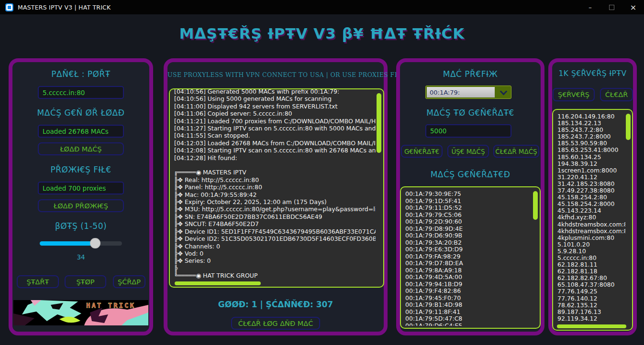 This screenshot has height=345, width=644. Describe the element at coordinates (591, 278) in the screenshot. I see `server-list-item: 62.182.82.67:80` at that location.